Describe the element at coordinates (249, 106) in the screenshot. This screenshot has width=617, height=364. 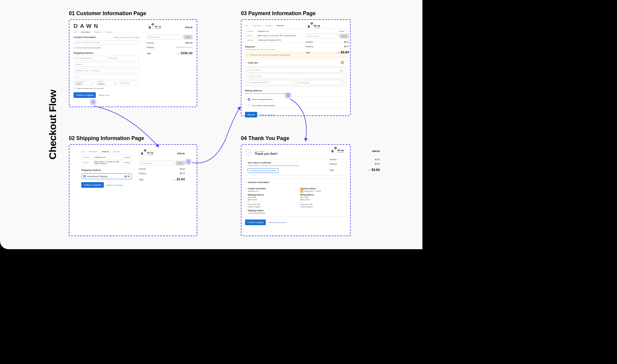
I see `radio-off-icon` at that location.